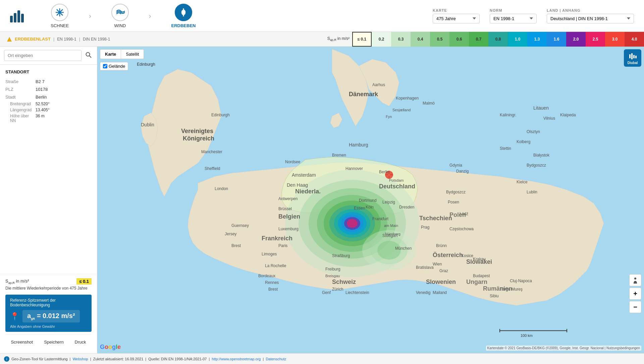  What do you see at coordinates (362, 39) in the screenshot?
I see `legend-cell-0: ≤ 0.1` at bounding box center [362, 39].